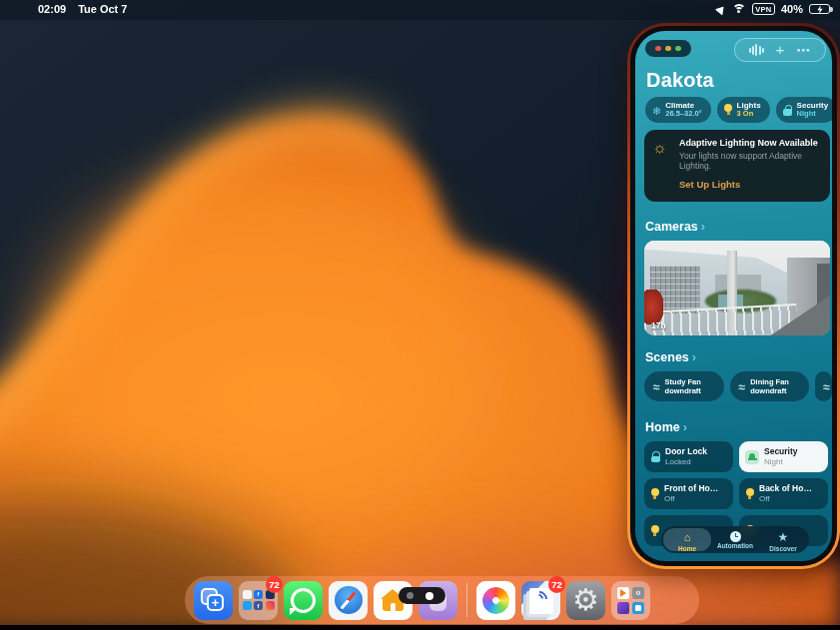 The width and height of the screenshot is (840, 630). Describe the element at coordinates (781, 50) in the screenshot. I see `add-accessory-icon` at that location.